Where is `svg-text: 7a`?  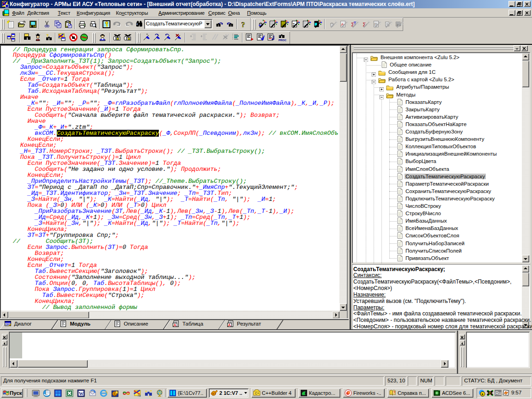
svg-text: 7a is located at coordinates (139, 395).